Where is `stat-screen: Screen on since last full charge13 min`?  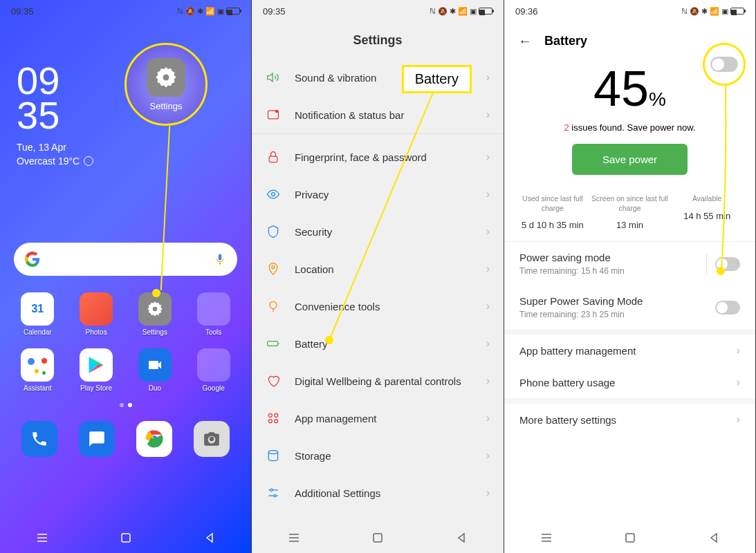 stat-screen: Screen on since last full charge13 min is located at coordinates (630, 212).